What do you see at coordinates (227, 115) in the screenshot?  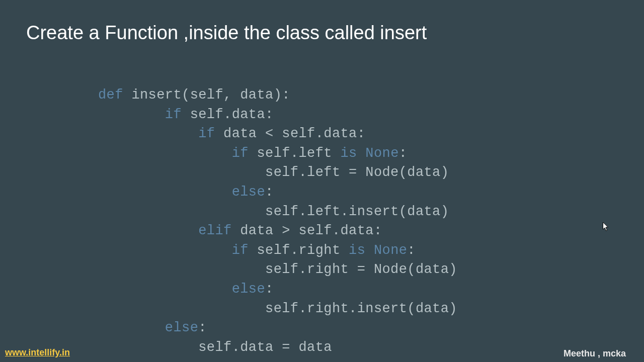 I see `code-text: self.data:` at bounding box center [227, 115].